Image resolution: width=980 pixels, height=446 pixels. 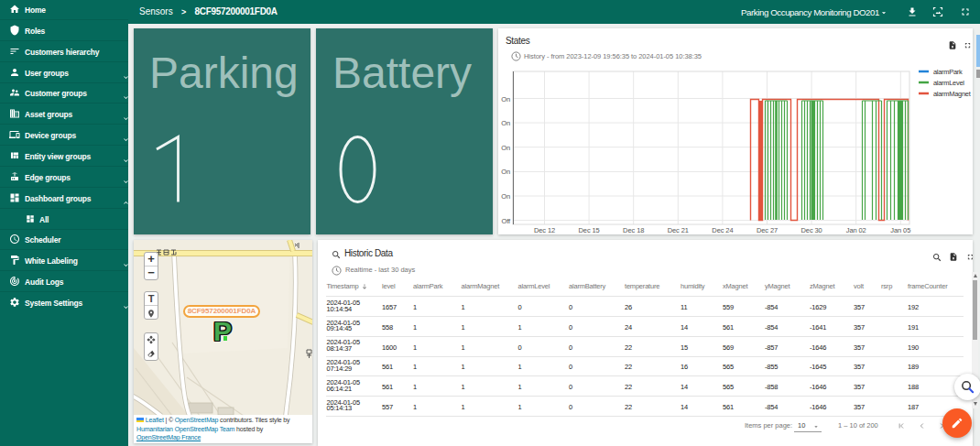 I want to click on svg-text: alarmPark, so click(x=948, y=71).